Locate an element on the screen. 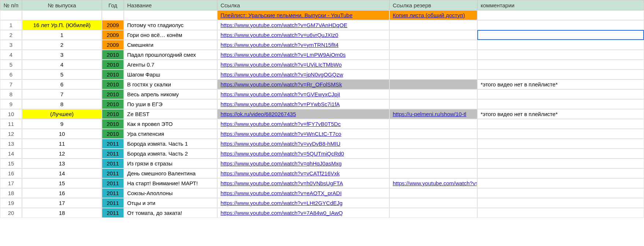 This screenshot has width=644, height=246. year-cell: 2009 is located at coordinates (113, 35).